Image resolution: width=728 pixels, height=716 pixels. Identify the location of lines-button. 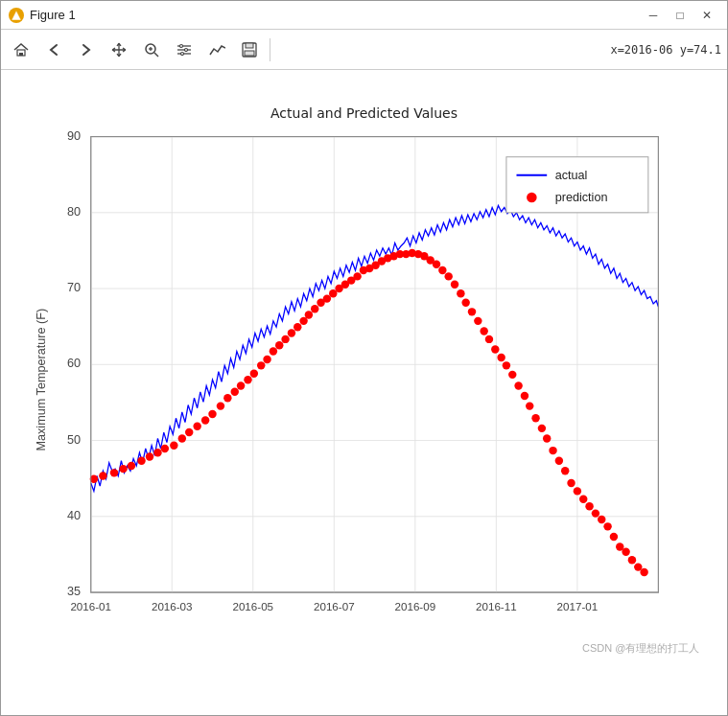
(217, 50).